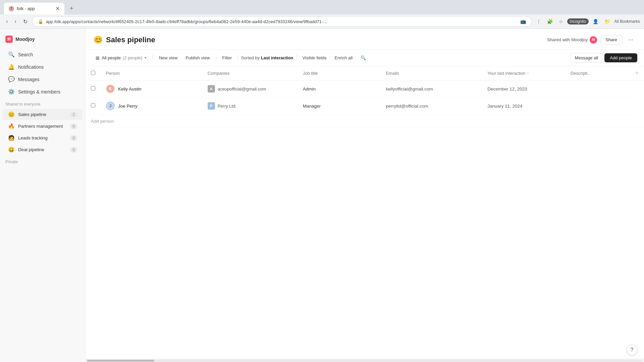  What do you see at coordinates (110, 89) in the screenshot?
I see `person-avatar-1: K` at bounding box center [110, 89].